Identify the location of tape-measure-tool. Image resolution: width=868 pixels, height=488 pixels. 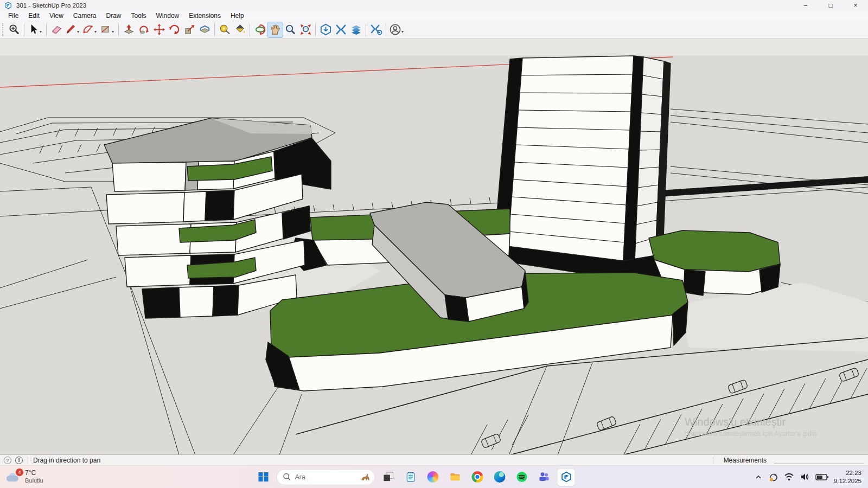
(225, 30).